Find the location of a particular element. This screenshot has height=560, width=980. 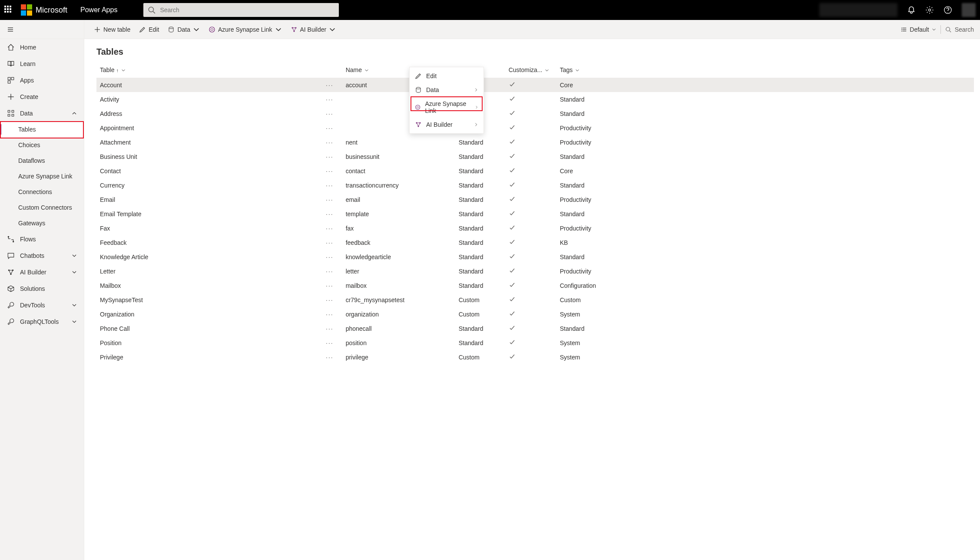

cell-table: Activity is located at coordinates (209, 99).